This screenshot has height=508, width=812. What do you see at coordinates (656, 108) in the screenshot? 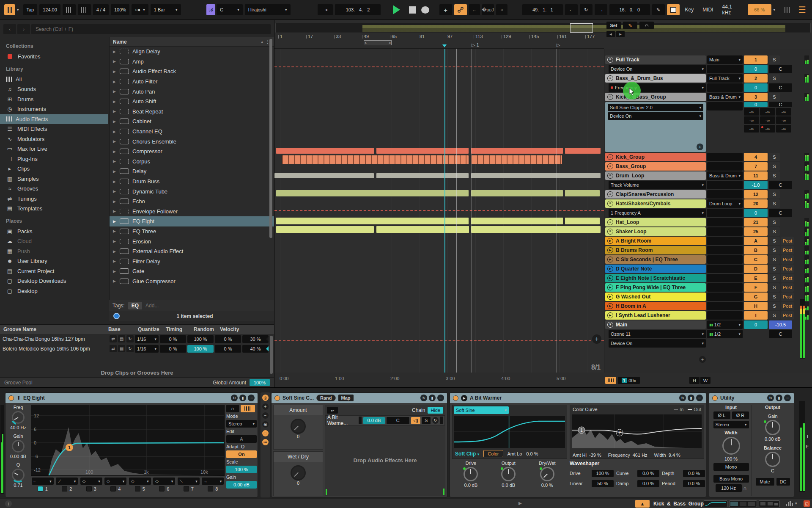
I see `automation-control-select: Soft Sine Clipper 2.0` at bounding box center [656, 108].